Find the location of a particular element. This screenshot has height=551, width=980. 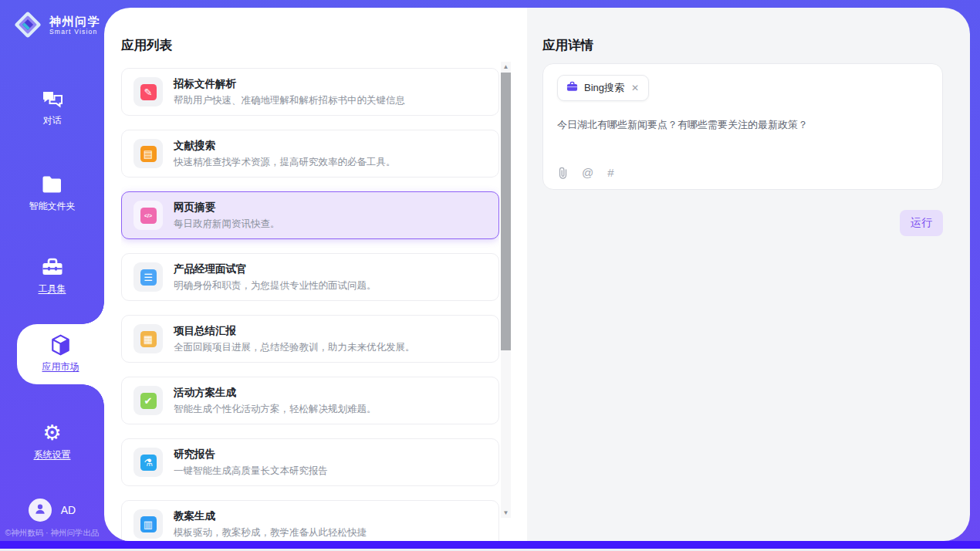

logo-subtitle: Smart Vision is located at coordinates (75, 32).